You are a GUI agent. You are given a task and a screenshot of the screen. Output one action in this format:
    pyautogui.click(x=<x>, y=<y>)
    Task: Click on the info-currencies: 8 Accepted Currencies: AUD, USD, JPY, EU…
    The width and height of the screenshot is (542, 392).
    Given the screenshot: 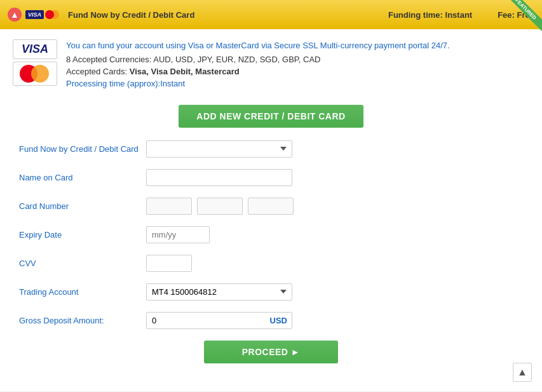 What is the action you would take?
    pyautogui.click(x=297, y=60)
    